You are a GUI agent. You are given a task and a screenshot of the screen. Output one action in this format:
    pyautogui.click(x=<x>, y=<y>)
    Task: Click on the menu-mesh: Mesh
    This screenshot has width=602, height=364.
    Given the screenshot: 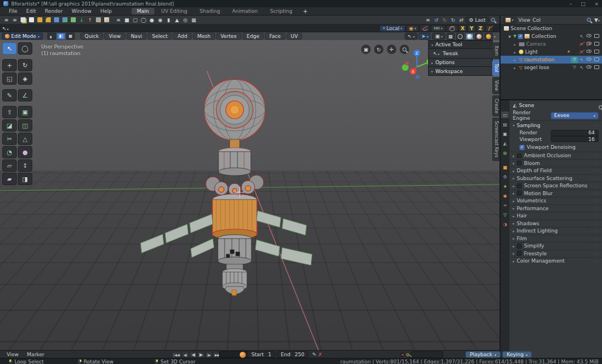 What is the action you would take?
    pyautogui.click(x=204, y=36)
    